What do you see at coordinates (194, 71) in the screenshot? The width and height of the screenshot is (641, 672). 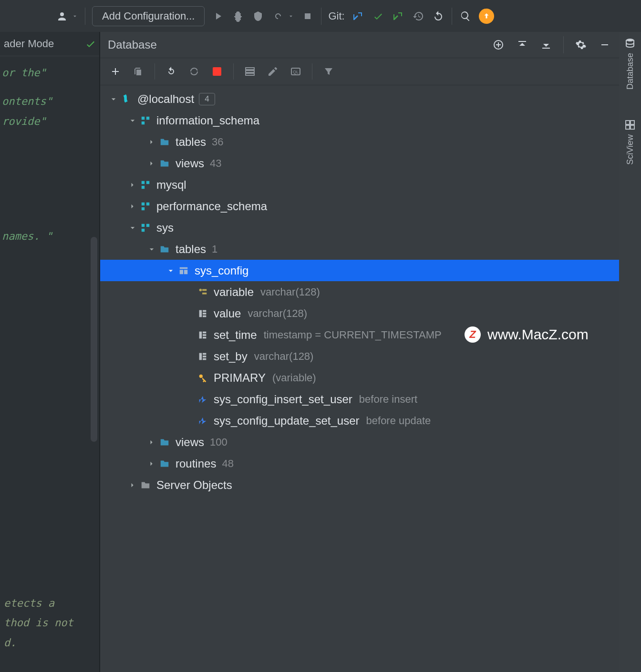 I see `sync-icon` at bounding box center [194, 71].